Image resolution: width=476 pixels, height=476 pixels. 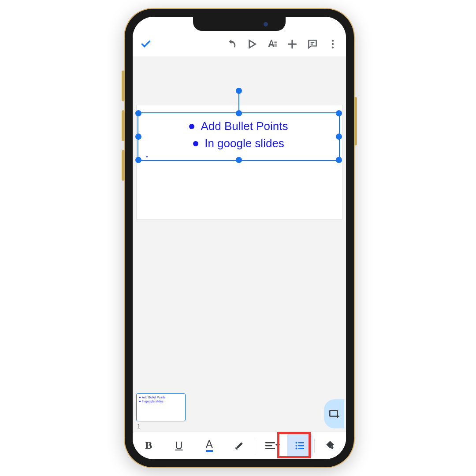 What do you see at coordinates (339, 137) in the screenshot?
I see `resize-handle-mr` at bounding box center [339, 137].